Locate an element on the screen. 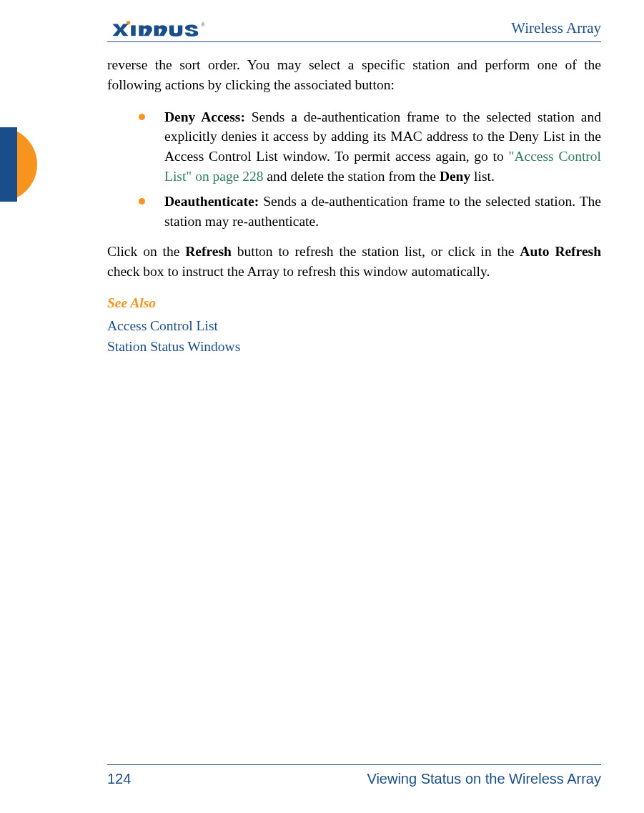 Image resolution: width=644 pixels, height=813 pixels. para-text: Click on the is located at coordinates (146, 252).